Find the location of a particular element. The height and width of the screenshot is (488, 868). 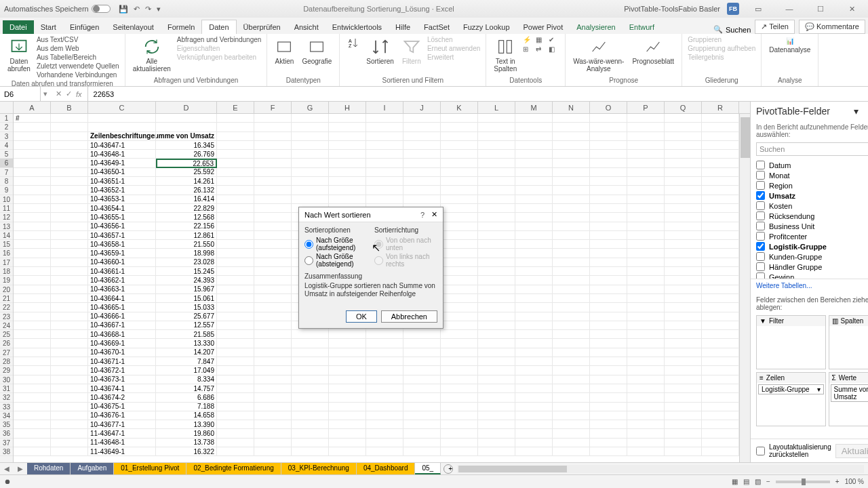

sheet-nav-prev-icon: ◀ is located at coordinates (7, 469).